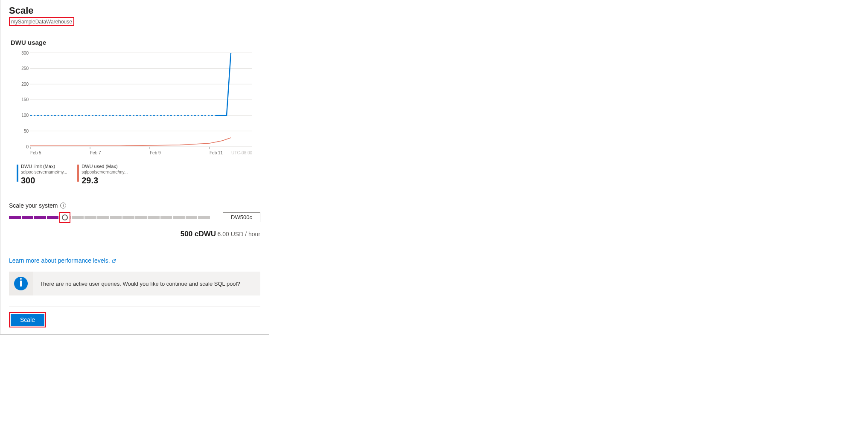  I want to click on legend-item-used: DWU used (Max) sqlpoolservername/my... 2…, so click(102, 175).